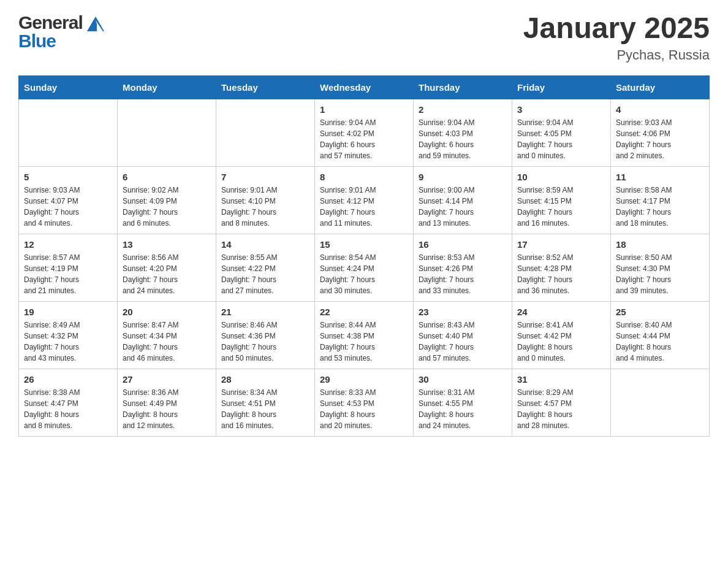 The height and width of the screenshot is (563, 728). I want to click on day-info: Sunrise: 9:04 AMSunset: 4:02 PMDaylight:…, so click(364, 139).